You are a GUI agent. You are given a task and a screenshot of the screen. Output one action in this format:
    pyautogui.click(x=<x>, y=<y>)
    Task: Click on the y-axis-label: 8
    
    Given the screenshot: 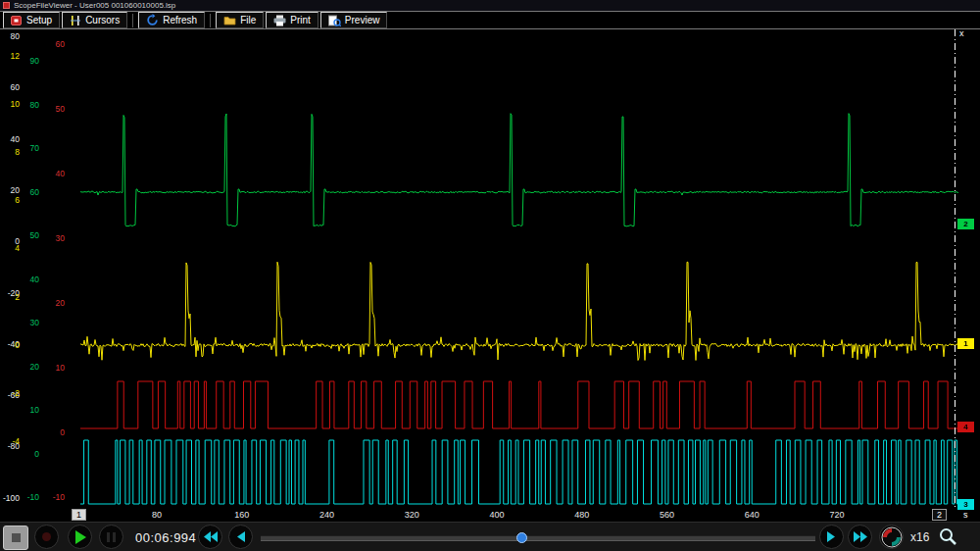 What is the action you would take?
    pyautogui.click(x=10, y=153)
    